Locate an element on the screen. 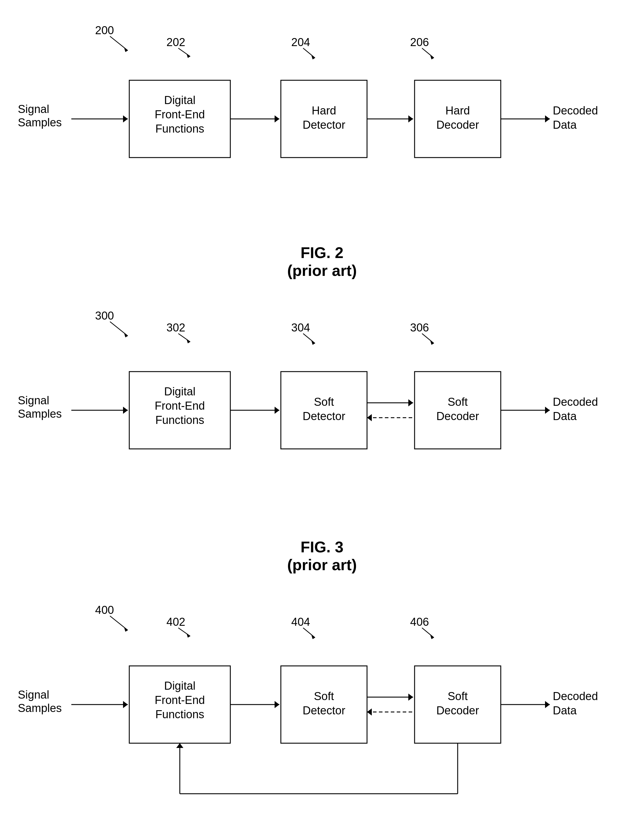  signal-in-label-4: Signal is located at coordinates (34, 695).